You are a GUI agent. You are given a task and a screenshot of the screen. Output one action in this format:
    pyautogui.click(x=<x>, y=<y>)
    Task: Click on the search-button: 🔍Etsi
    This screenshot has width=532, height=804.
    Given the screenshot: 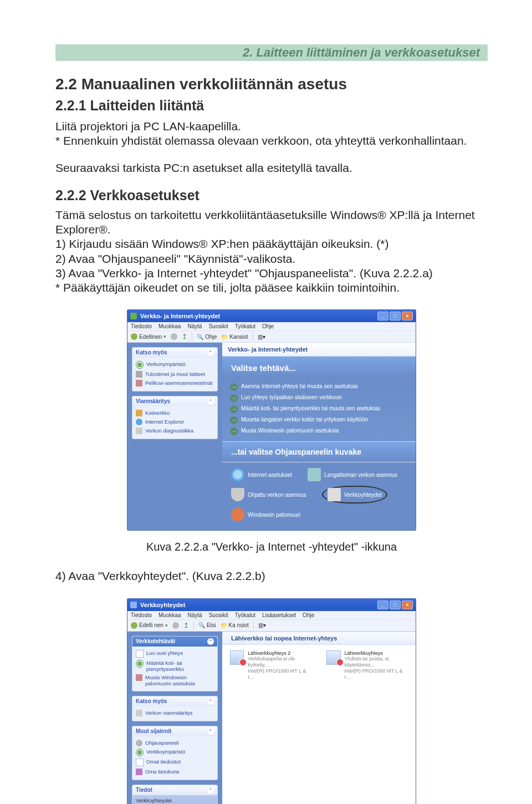 What is the action you would take?
    pyautogui.click(x=207, y=625)
    